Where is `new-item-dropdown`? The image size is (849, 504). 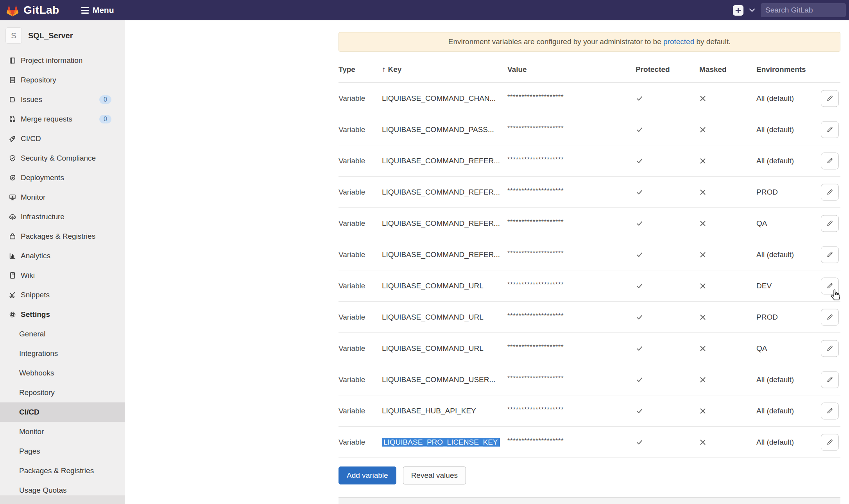
new-item-dropdown is located at coordinates (752, 10).